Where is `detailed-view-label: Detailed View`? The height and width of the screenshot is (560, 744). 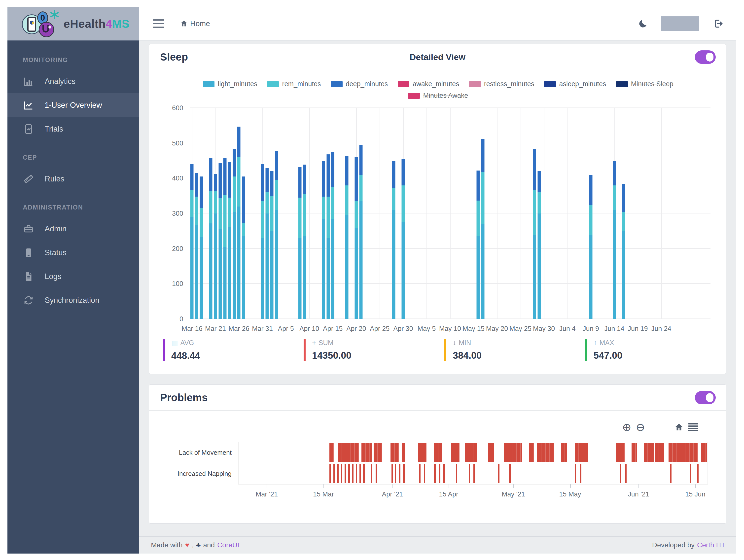 detailed-view-label: Detailed View is located at coordinates (438, 57).